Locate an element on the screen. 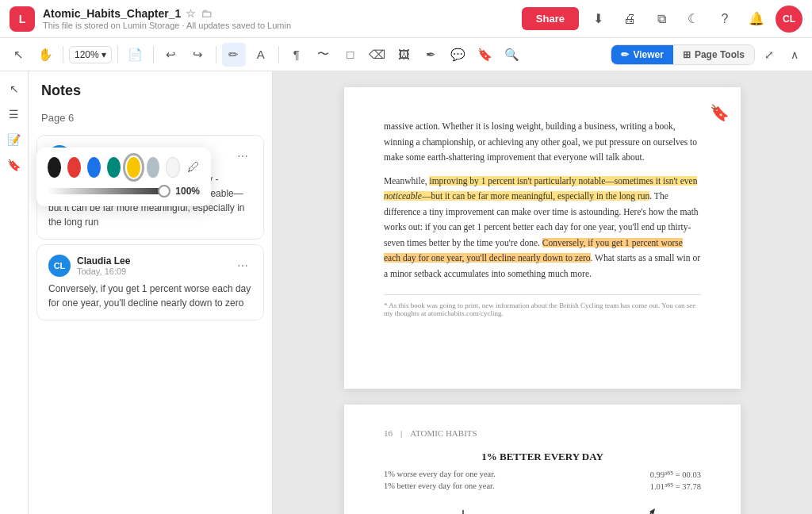  highlight-1: improving by 1 percent isn't particularl… is located at coordinates (541, 189).